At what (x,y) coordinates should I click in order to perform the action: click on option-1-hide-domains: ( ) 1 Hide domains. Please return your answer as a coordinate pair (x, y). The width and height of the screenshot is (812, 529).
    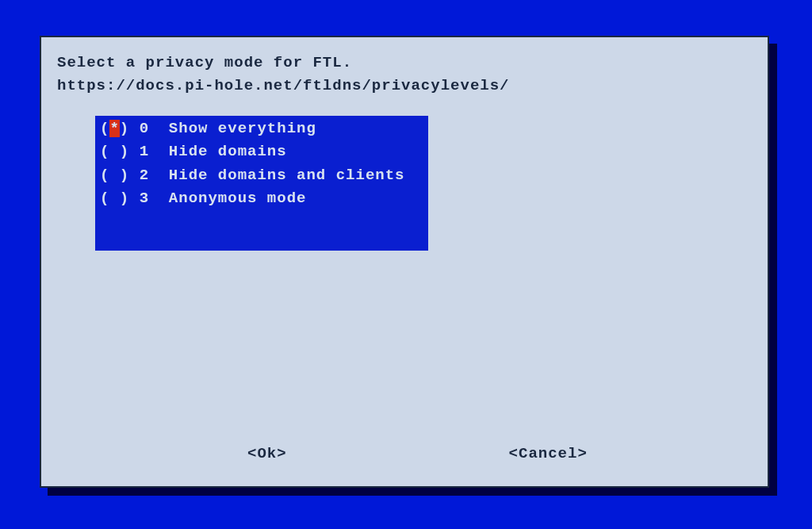
    Looking at the image, I should click on (262, 152).